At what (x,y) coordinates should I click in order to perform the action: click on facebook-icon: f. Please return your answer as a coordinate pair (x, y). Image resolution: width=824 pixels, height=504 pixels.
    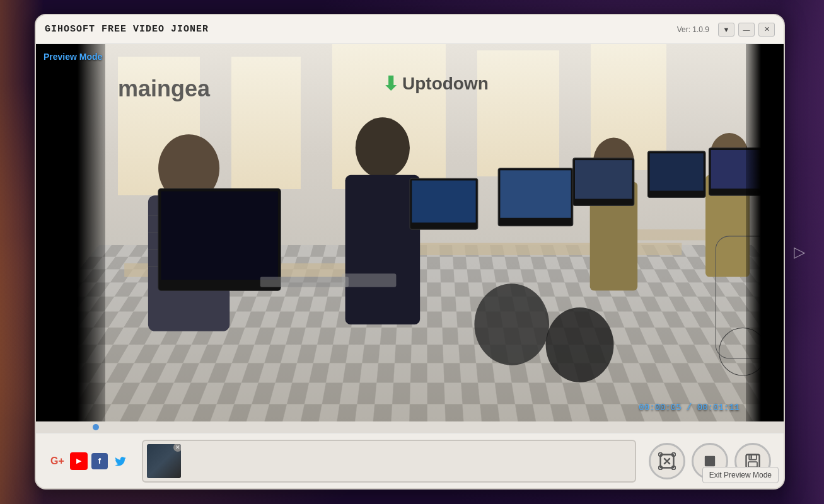
    Looking at the image, I should click on (100, 461).